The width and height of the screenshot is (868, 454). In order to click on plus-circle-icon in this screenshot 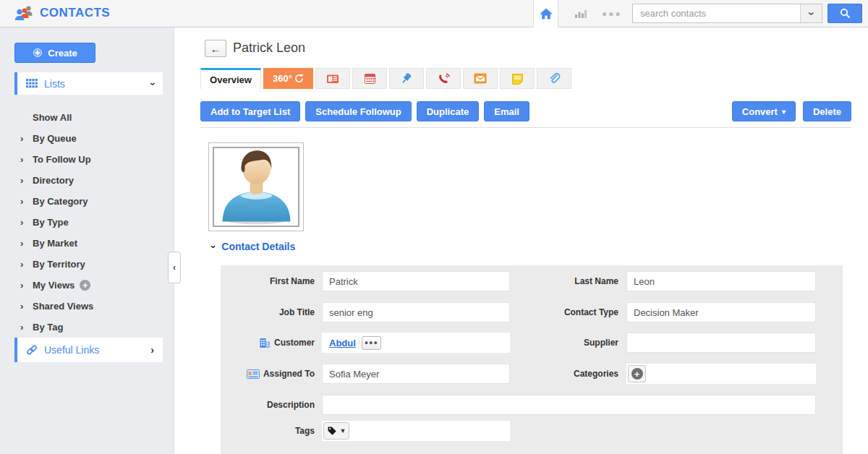, I will do `click(38, 53)`.